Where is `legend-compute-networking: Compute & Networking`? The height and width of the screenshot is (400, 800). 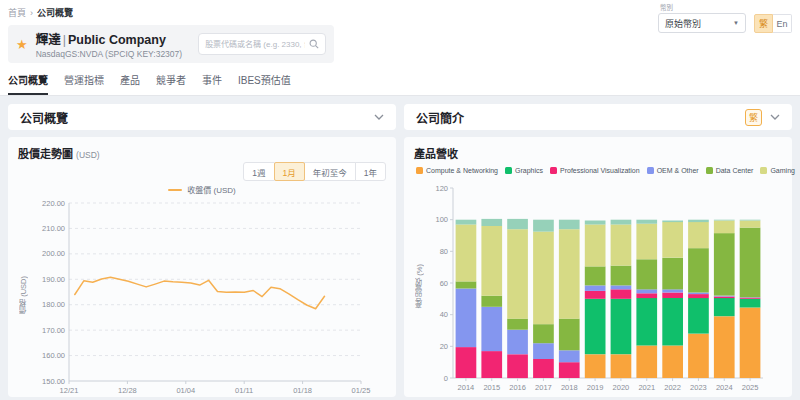
legend-compute-networking: Compute & Networking is located at coordinates (457, 170).